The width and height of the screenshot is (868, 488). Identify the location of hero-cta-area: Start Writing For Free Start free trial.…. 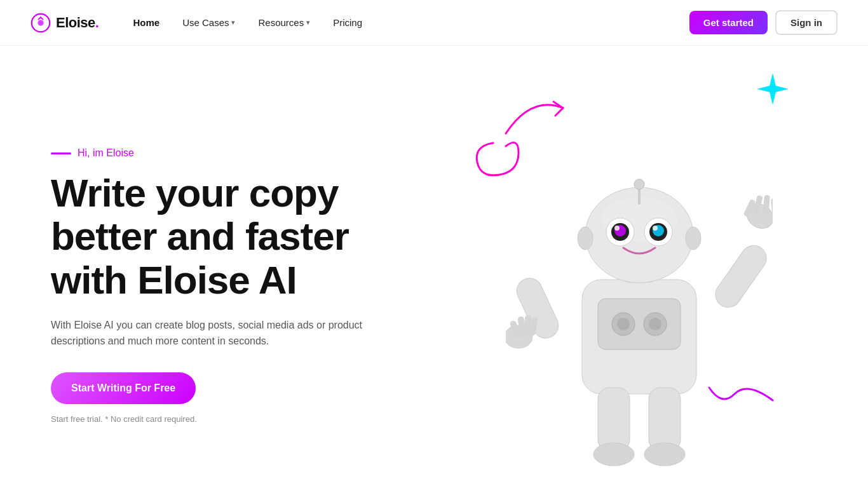
(216, 398).